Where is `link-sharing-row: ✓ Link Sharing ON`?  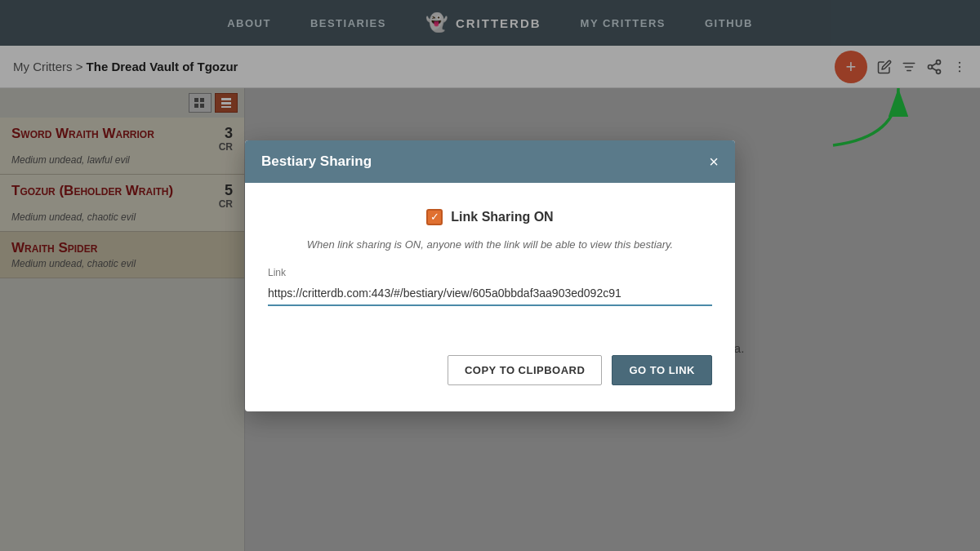
link-sharing-row: ✓ Link Sharing ON is located at coordinates (490, 217).